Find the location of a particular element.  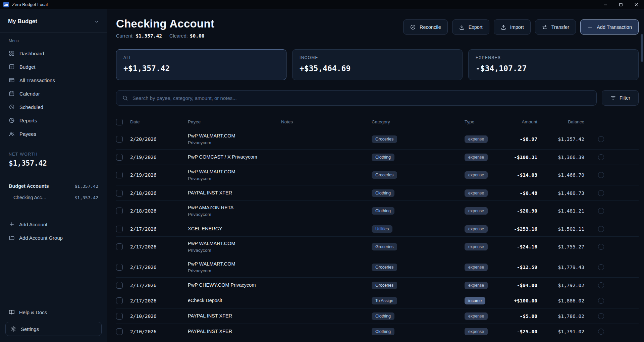

column-header-category: Category is located at coordinates (418, 122).